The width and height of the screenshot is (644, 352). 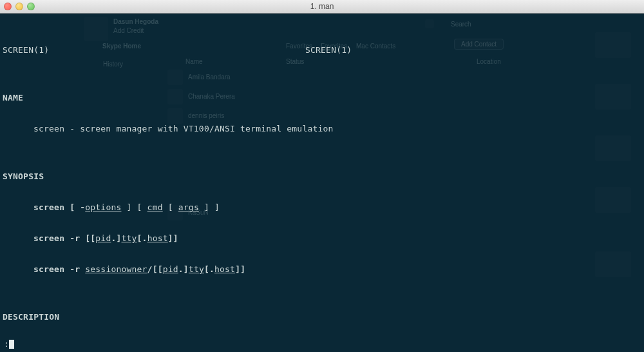 What do you see at coordinates (322, 317) in the screenshot?
I see `section-description-heading: DESCRIPTION` at bounding box center [322, 317].